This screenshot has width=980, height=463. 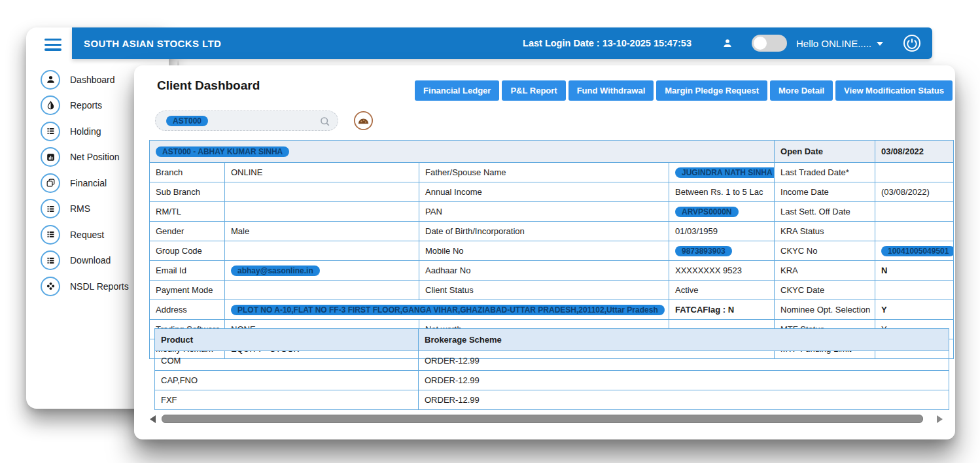 I want to click on theme-toggle, so click(x=769, y=43).